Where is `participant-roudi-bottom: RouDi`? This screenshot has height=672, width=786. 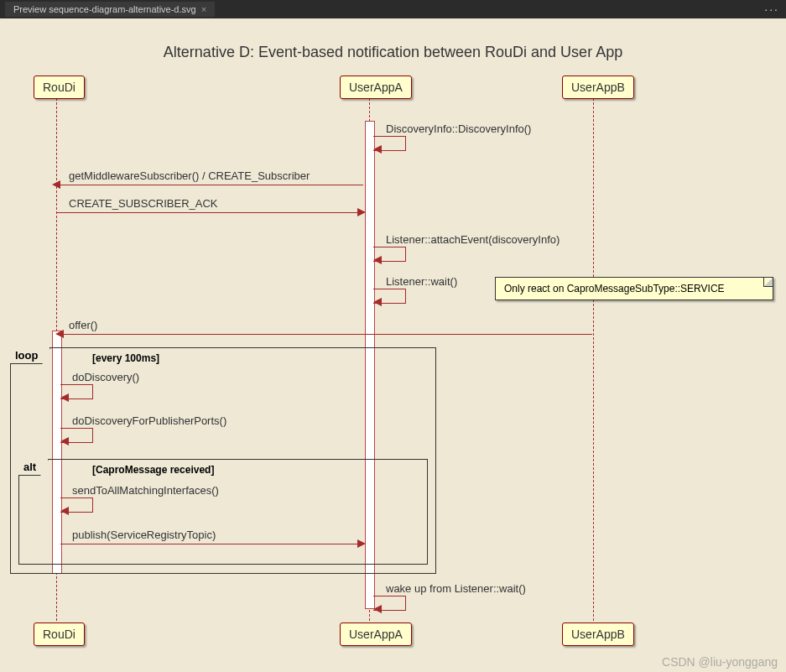
participant-roudi-bottom: RouDi is located at coordinates (59, 634).